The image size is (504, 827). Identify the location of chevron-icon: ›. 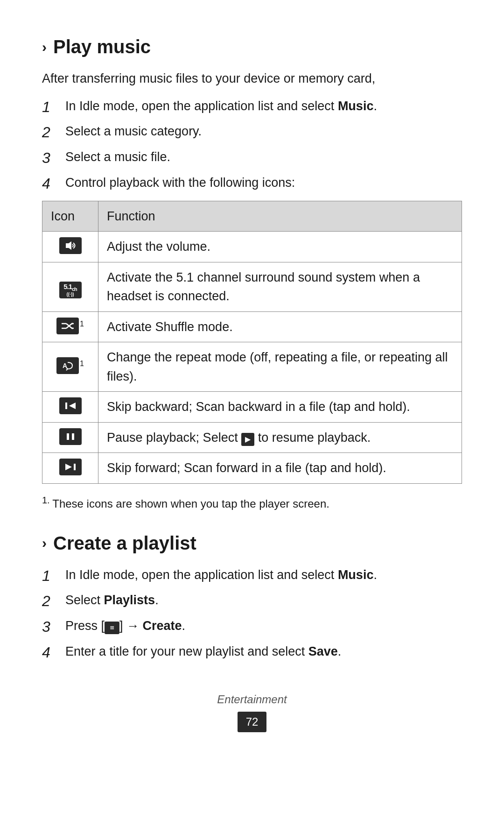
(44, 47).